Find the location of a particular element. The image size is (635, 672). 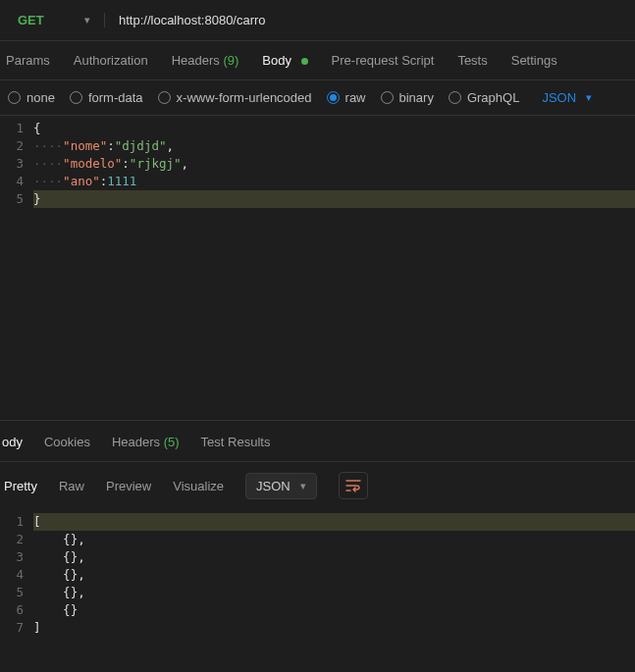

tab-body-label: Body is located at coordinates (277, 61).